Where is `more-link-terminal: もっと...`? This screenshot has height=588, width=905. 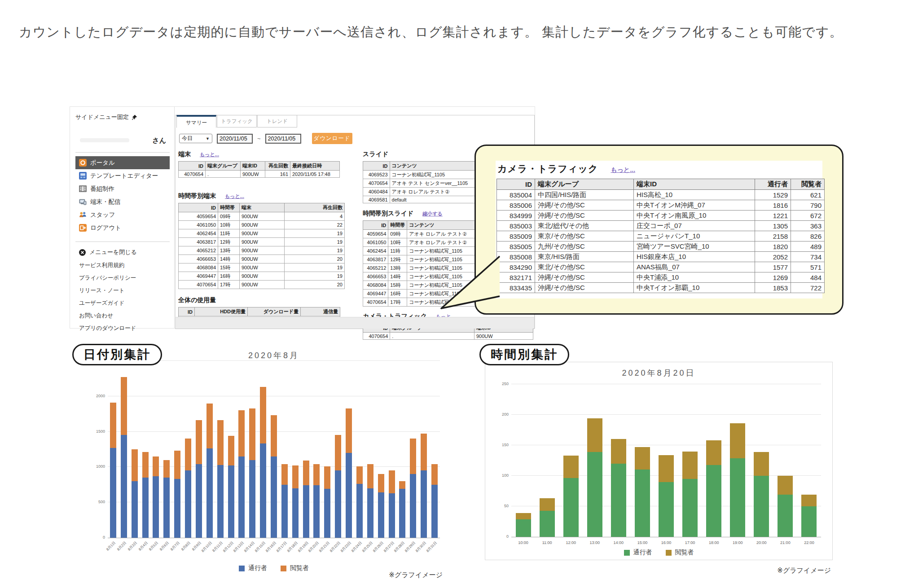 more-link-terminal: もっと... is located at coordinates (209, 154).